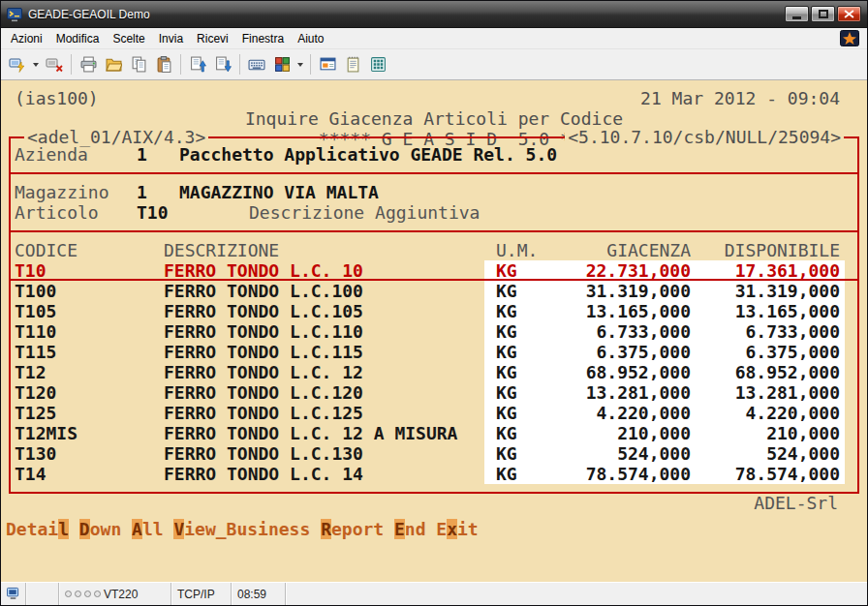 Image resolution: width=868 pixels, height=606 pixels. Describe the element at coordinates (740, 99) in the screenshot. I see `datetime: 21 Mar 2012 - 09:04` at that location.